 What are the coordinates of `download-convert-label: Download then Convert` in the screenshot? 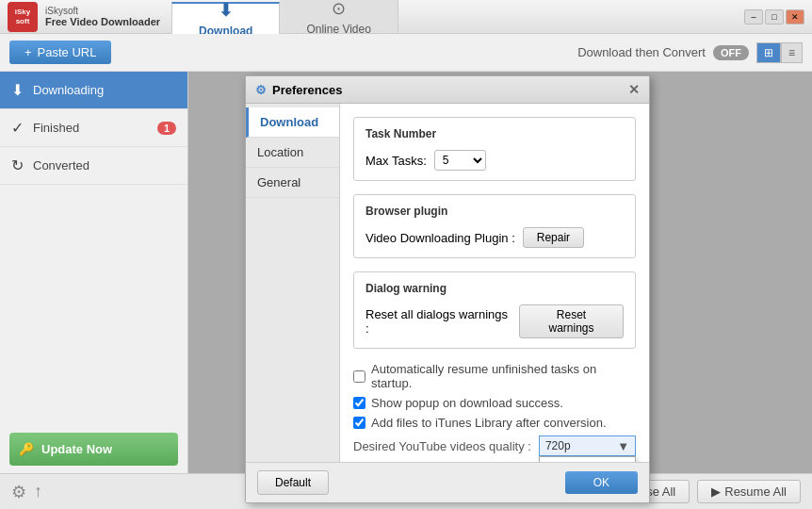 It's located at (641, 53).